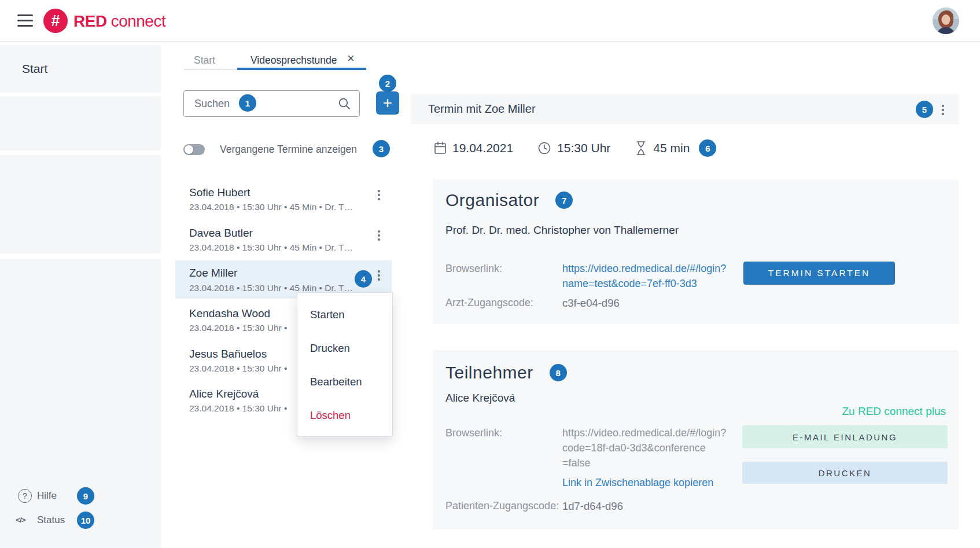 The width and height of the screenshot is (980, 548). What do you see at coordinates (506, 373) in the screenshot?
I see `participant-heading-row: Teilnehmer 8` at bounding box center [506, 373].